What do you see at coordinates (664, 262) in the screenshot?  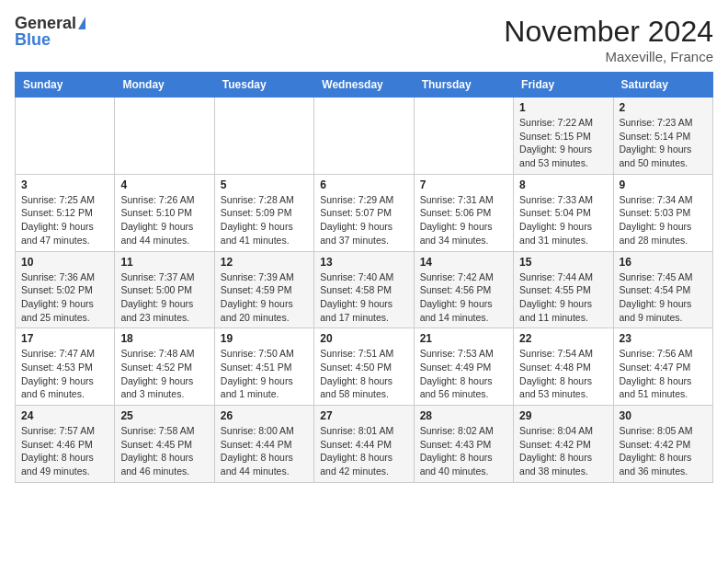 I see `day-number: 16` at bounding box center [664, 262].